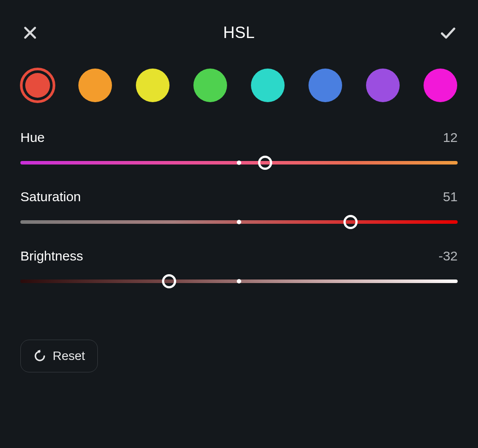  Describe the element at coordinates (40, 356) in the screenshot. I see `reset-icon` at that location.